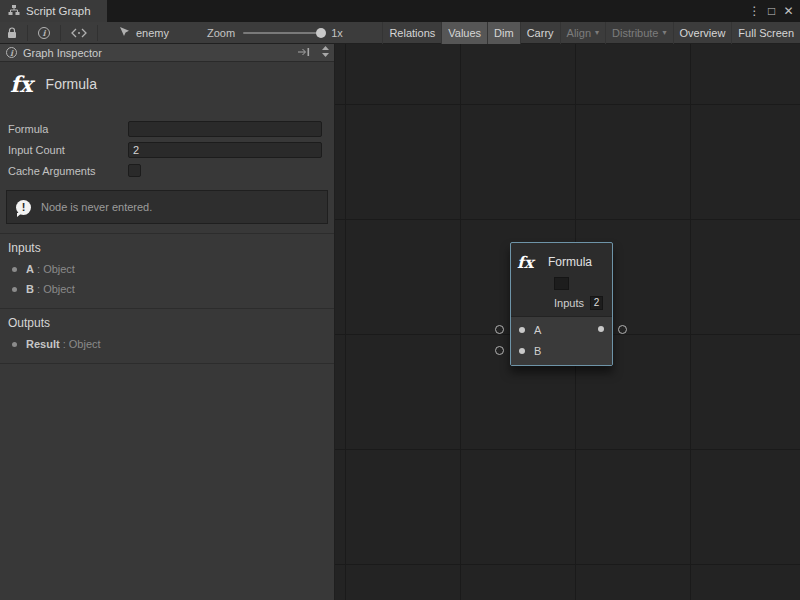 This screenshot has height=600, width=800. What do you see at coordinates (562, 304) in the screenshot?
I see `formula-node: fx Formula Inputs 2 A B` at bounding box center [562, 304].